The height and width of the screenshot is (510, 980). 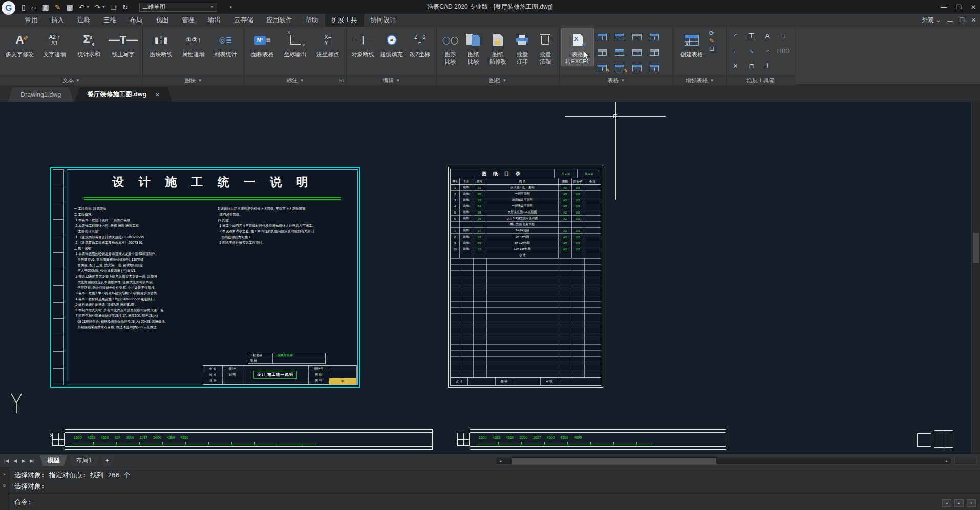 What do you see at coordinates (962, 20) in the screenshot?
I see `doc-restore-icon: ❐` at bounding box center [962, 20].